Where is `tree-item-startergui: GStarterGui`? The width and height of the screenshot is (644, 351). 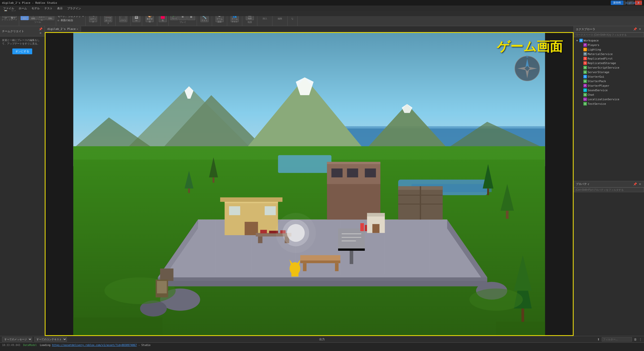
tree-item-startergui: GStarterGui is located at coordinates (609, 77).